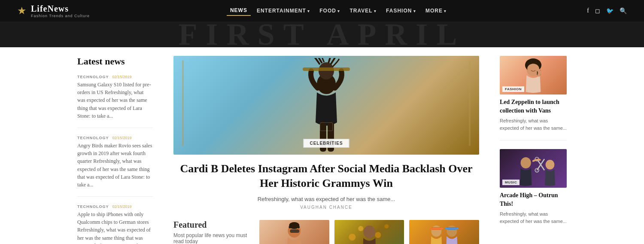 The width and height of the screenshot is (644, 244). What do you see at coordinates (444, 232) in the screenshot?
I see `thumbnail-3: FASHION` at bounding box center [444, 232].